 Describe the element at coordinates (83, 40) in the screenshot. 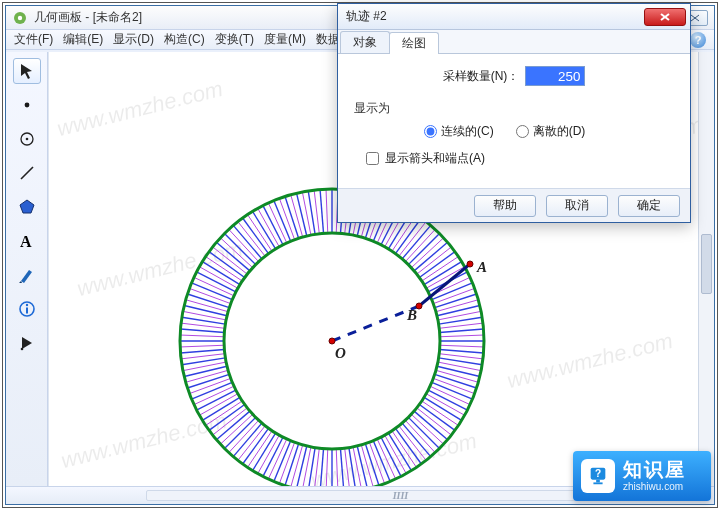

I see `menu-edit: 编辑(E)` at that location.